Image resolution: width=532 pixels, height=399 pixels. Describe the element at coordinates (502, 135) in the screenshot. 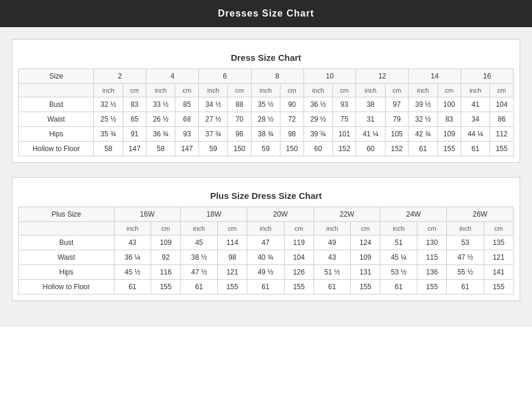

I see `cell: 112` at that location.